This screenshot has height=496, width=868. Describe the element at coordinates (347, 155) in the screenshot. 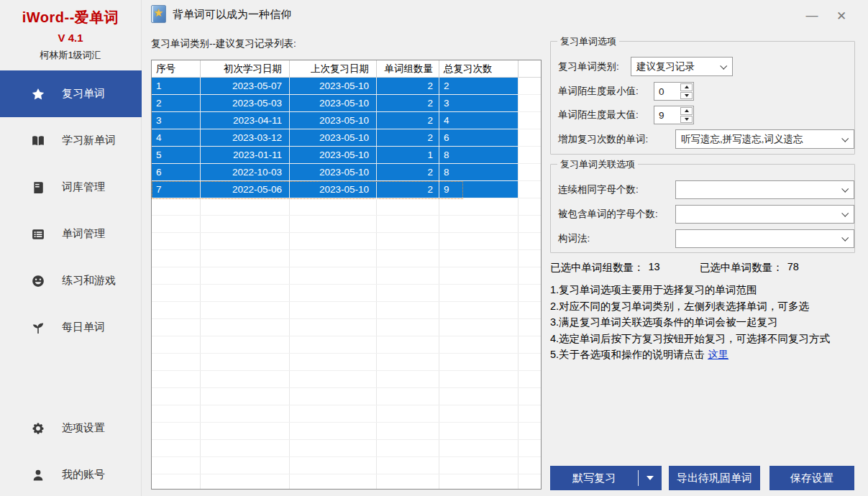

I see `table-row: 52023-01-112023-05-1018` at that location.